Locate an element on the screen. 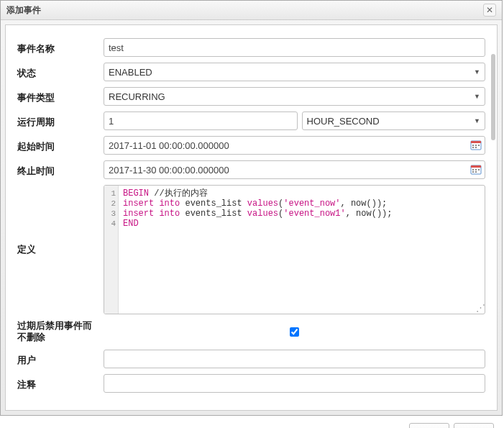  dialog-titlebar: 添加事件 ✕ is located at coordinates (252, 10).